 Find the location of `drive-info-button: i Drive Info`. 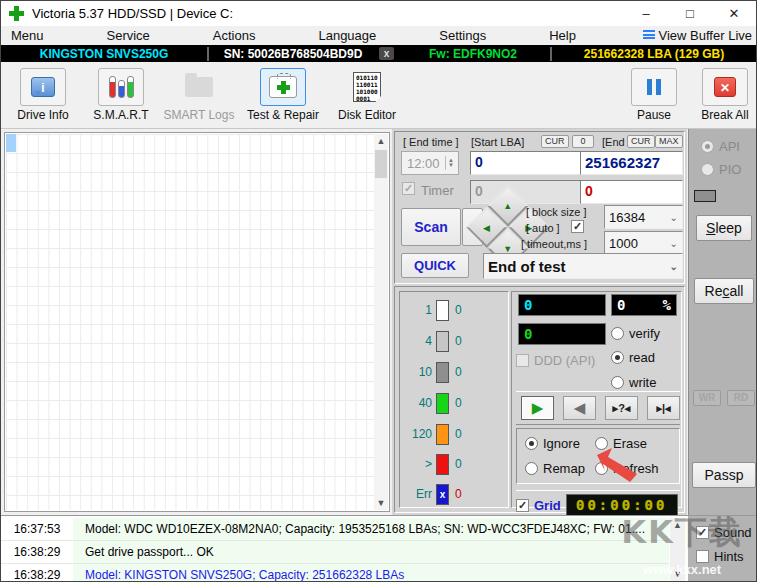

drive-info-button: i Drive Info is located at coordinates (43, 95).